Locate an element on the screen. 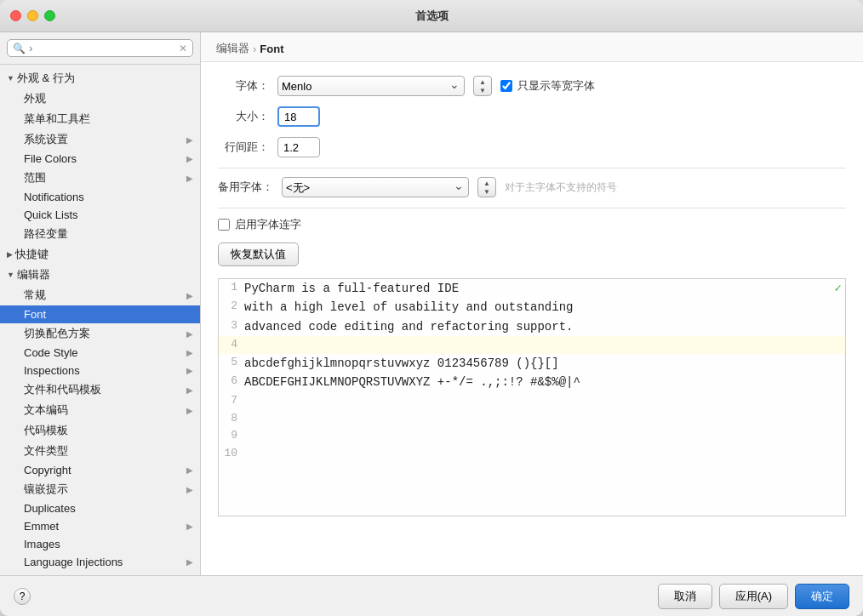  line-number: 5 is located at coordinates (231, 363).